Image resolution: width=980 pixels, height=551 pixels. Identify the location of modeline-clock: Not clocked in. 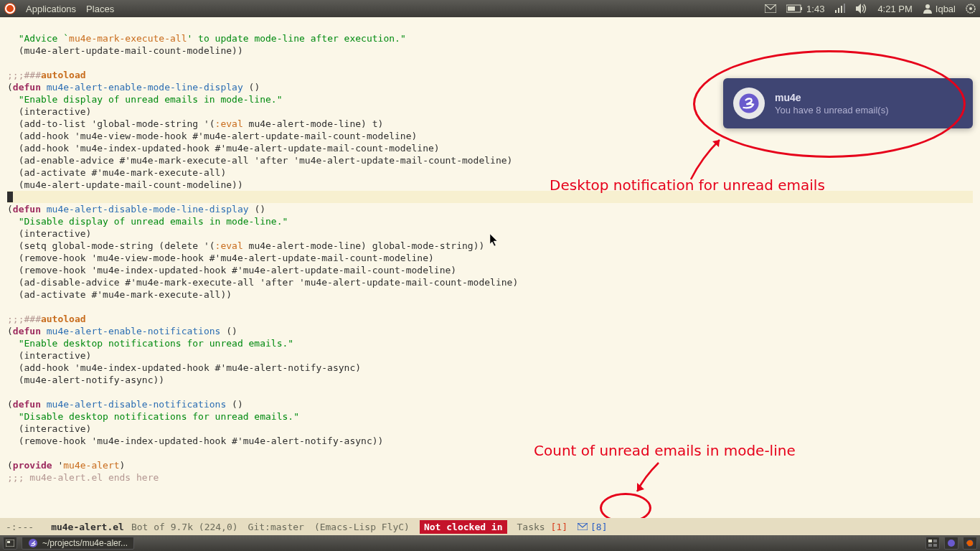
(463, 527).